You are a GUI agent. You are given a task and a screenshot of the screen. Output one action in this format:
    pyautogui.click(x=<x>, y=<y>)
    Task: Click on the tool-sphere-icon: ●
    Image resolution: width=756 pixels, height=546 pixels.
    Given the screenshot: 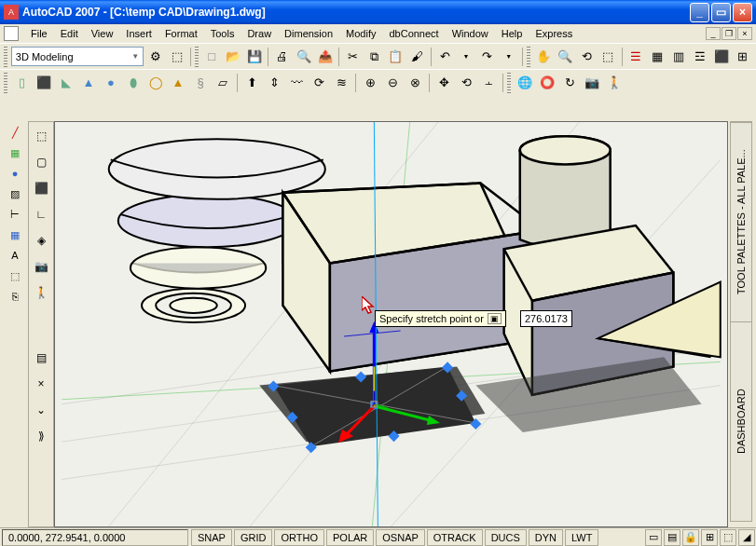 What is the action you would take?
    pyautogui.click(x=15, y=173)
    